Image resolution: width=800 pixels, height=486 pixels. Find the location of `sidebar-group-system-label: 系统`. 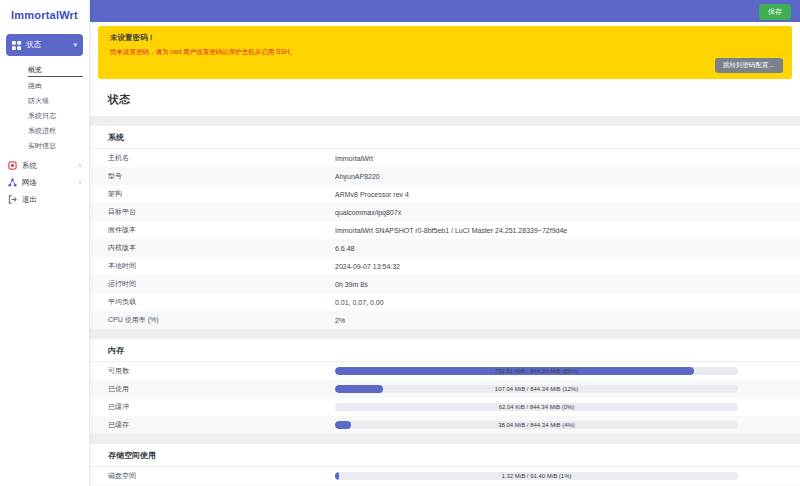

sidebar-group-system-label: 系统 is located at coordinates (50, 166).